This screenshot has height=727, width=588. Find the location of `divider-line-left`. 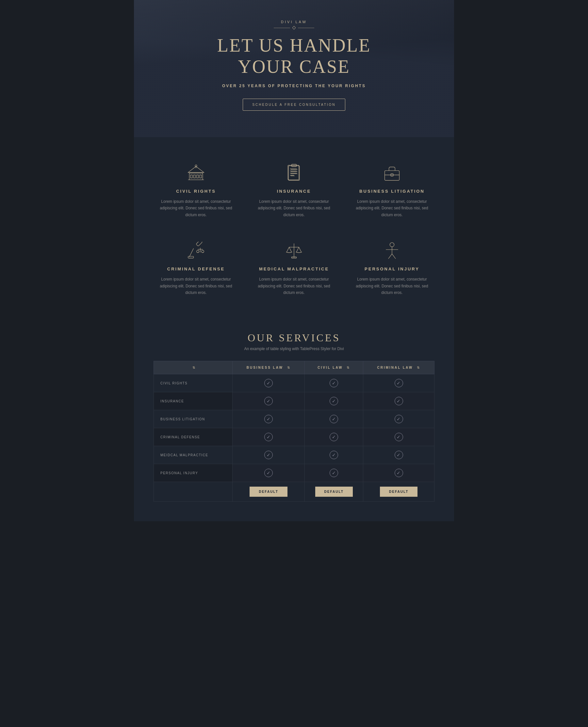

divider-line-left is located at coordinates (282, 28).